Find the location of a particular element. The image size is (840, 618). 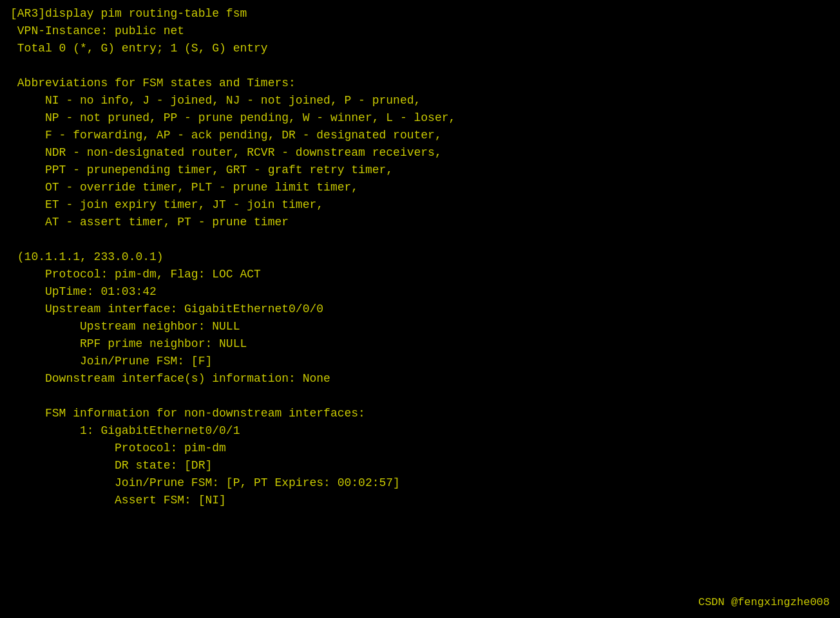

terminal-line: 1: GigabitEthernet0/0/1 is located at coordinates (420, 431).